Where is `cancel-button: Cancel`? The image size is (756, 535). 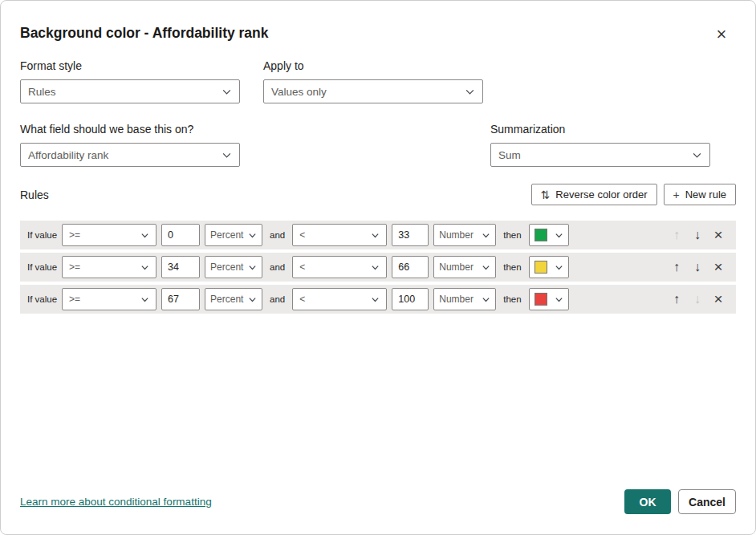 cancel-button: Cancel is located at coordinates (707, 502).